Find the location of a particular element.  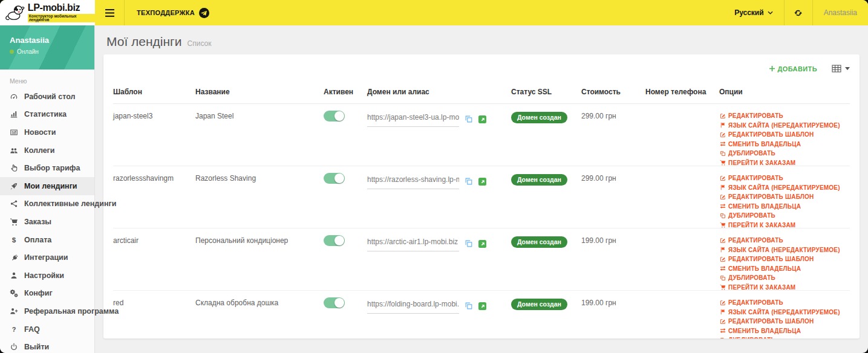

chevron-down-icon is located at coordinates (771, 13).